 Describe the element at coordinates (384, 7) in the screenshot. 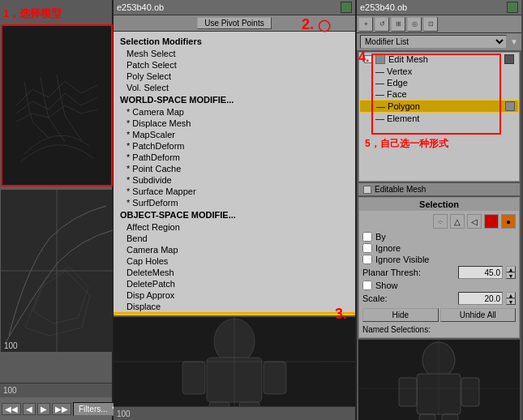

I see `right-filename: e253b40.ob` at that location.